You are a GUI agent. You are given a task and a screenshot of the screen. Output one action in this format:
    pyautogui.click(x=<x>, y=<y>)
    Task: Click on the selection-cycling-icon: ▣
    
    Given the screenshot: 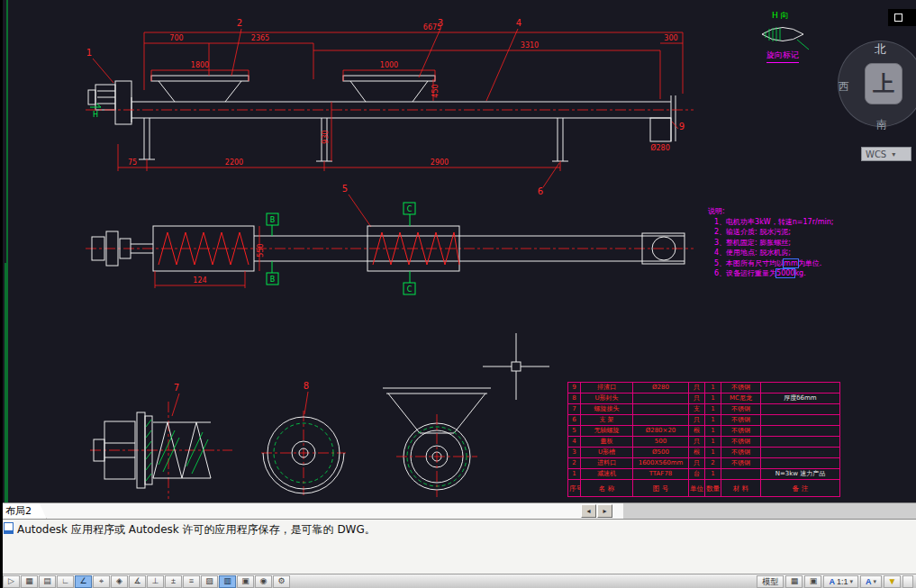 What is the action you would take?
    pyautogui.click(x=245, y=582)
    